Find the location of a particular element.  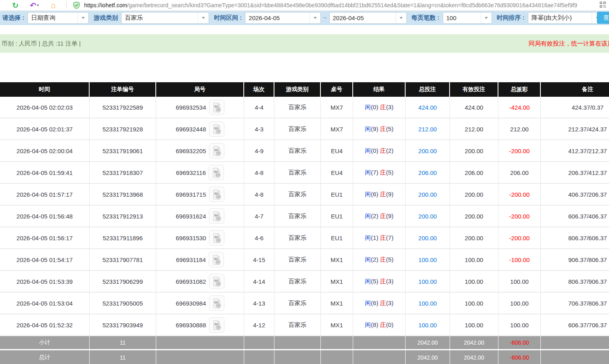

banker-result-value: (2) is located at coordinates (390, 151).